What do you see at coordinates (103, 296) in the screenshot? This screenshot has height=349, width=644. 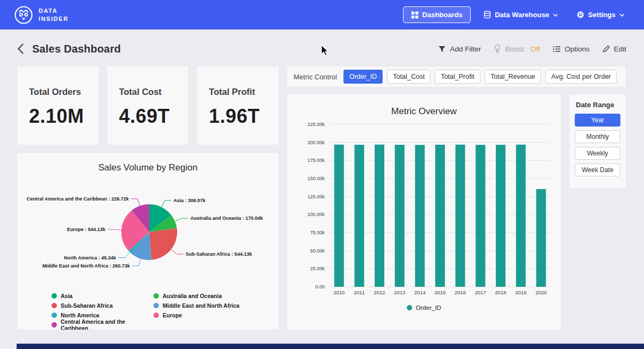 I see `pie-legend-item: Asia` at bounding box center [103, 296].